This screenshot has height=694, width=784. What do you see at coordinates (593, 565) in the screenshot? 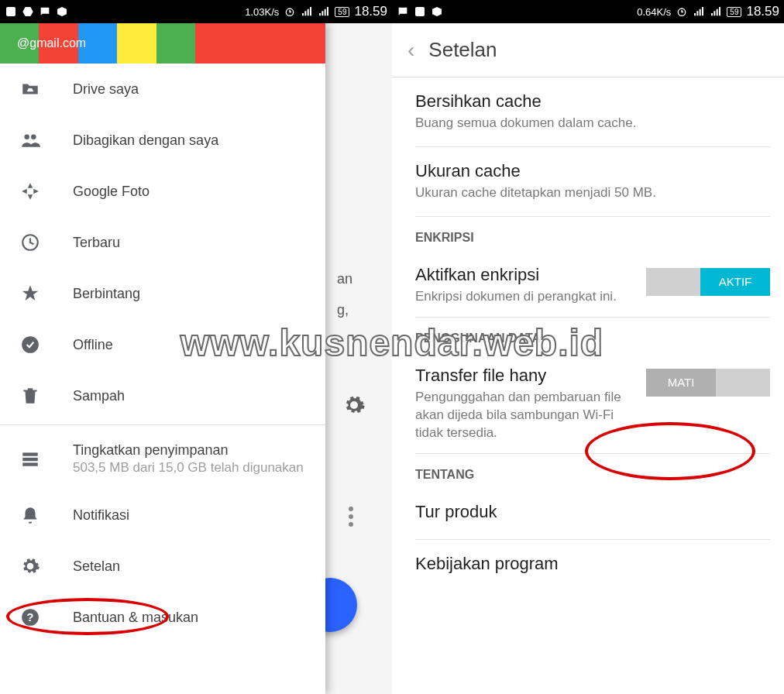
I see `setting-policy: Kebijakan program` at bounding box center [593, 565].